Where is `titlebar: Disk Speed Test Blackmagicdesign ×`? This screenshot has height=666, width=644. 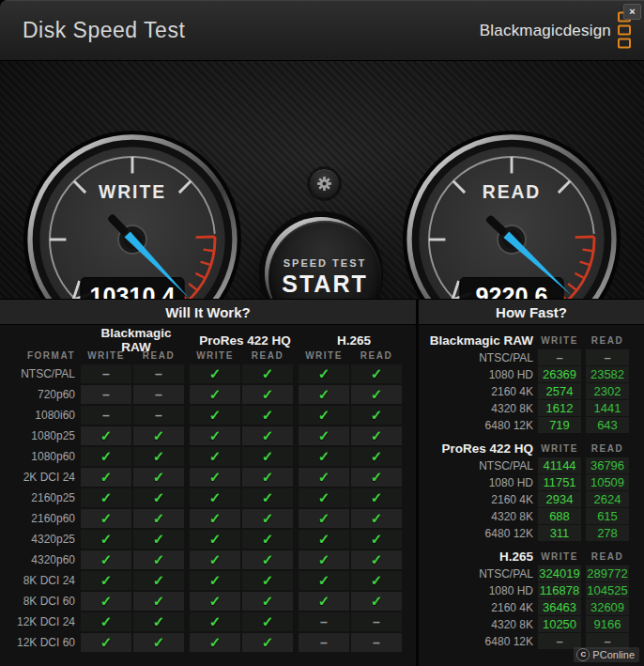
titlebar: Disk Speed Test Blackmagicdesign × is located at coordinates (322, 30).